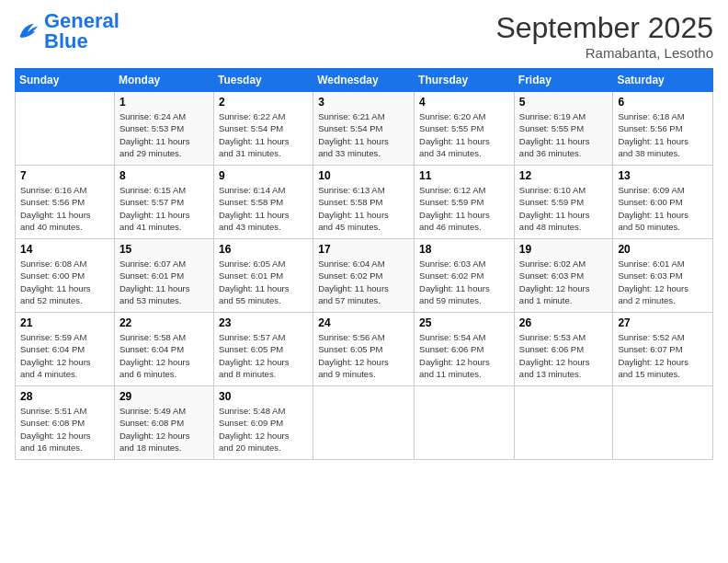 This screenshot has height=563, width=728. I want to click on day-number: 13, so click(663, 176).